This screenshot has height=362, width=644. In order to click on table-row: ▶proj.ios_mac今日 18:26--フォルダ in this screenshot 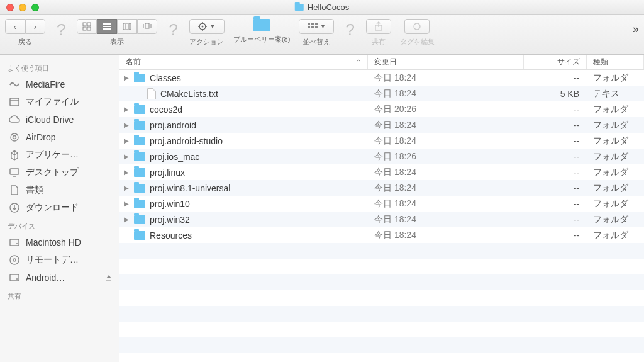, I will do `click(382, 156)`.